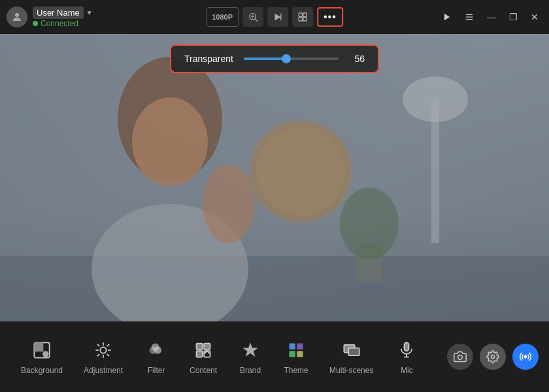  I want to click on transparency-slider, so click(291, 59).